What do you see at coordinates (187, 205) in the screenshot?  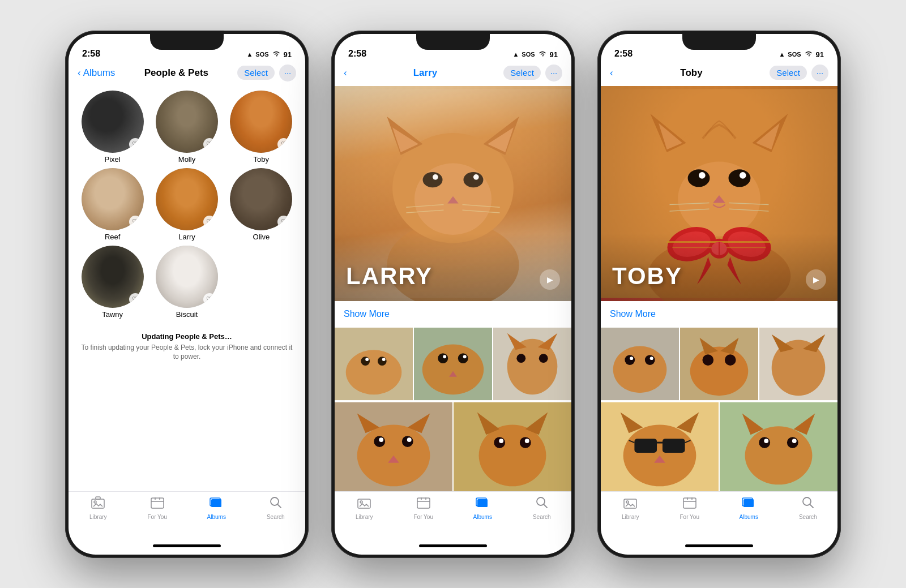 I see `person-larry: ♡ Larry` at bounding box center [187, 205].